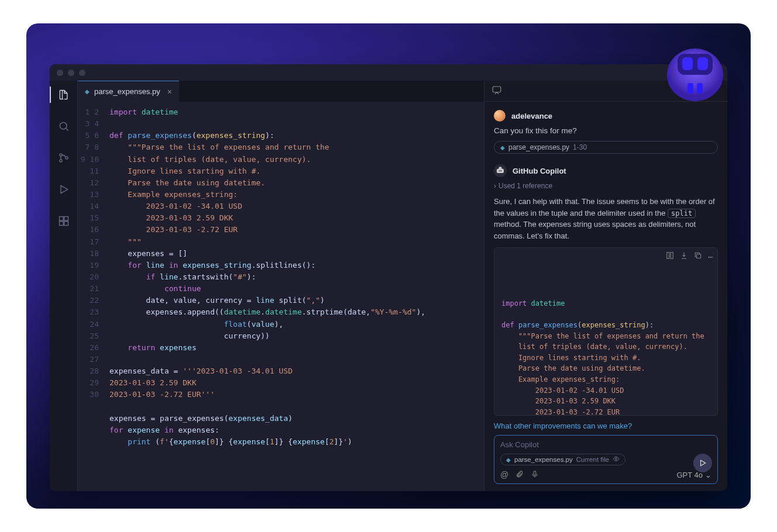 This screenshot has height=532, width=777. Describe the element at coordinates (64, 286) in the screenshot. I see `activity-bar` at that location.